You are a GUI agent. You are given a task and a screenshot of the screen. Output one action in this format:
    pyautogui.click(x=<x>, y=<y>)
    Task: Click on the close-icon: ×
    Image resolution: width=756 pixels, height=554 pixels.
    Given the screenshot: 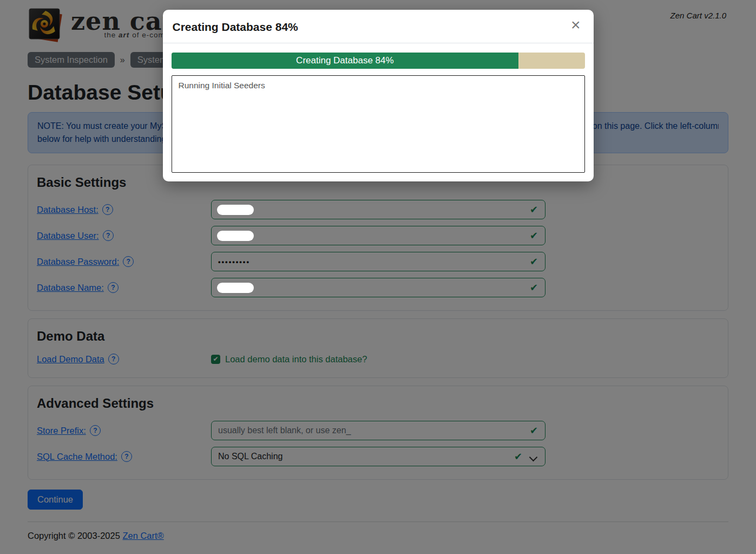 What is the action you would take?
    pyautogui.click(x=576, y=25)
    